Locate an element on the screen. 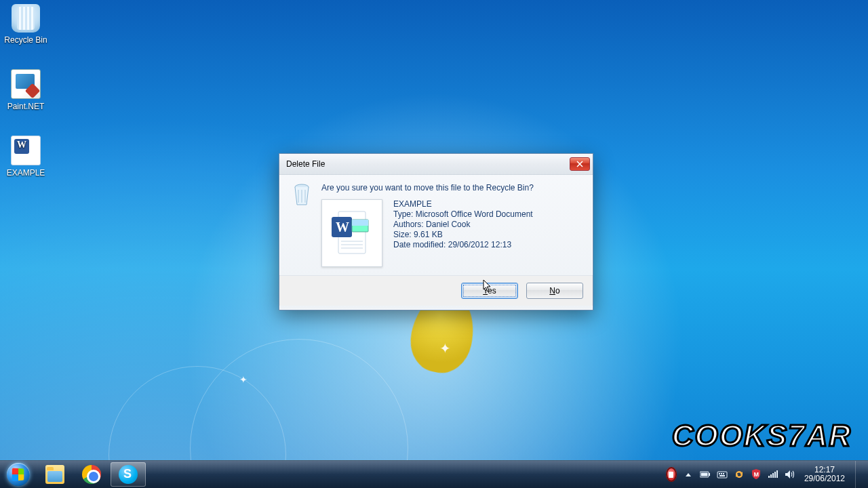 This screenshot has width=868, height=488. file-size: Size: 9.61 KB is located at coordinates (463, 235).